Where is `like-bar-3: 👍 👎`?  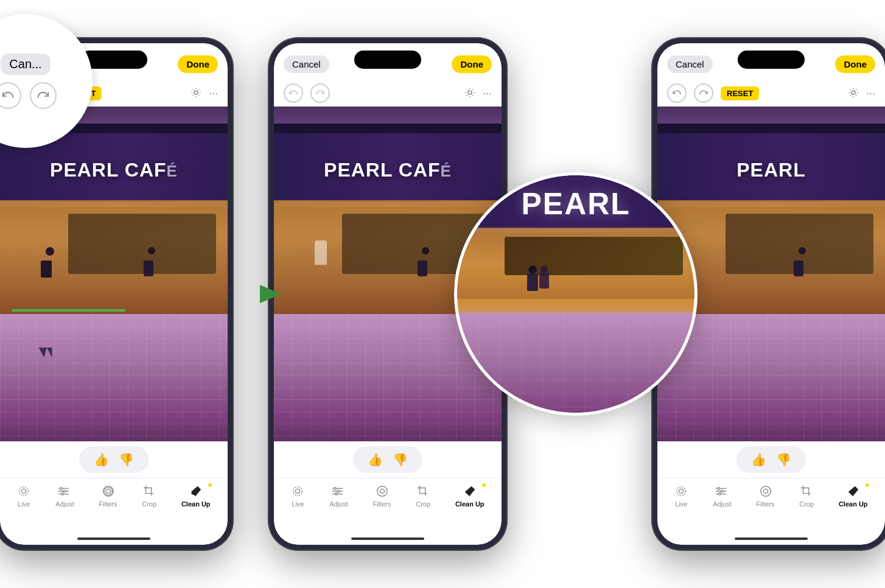
like-bar-3: 👍 👎 is located at coordinates (771, 460).